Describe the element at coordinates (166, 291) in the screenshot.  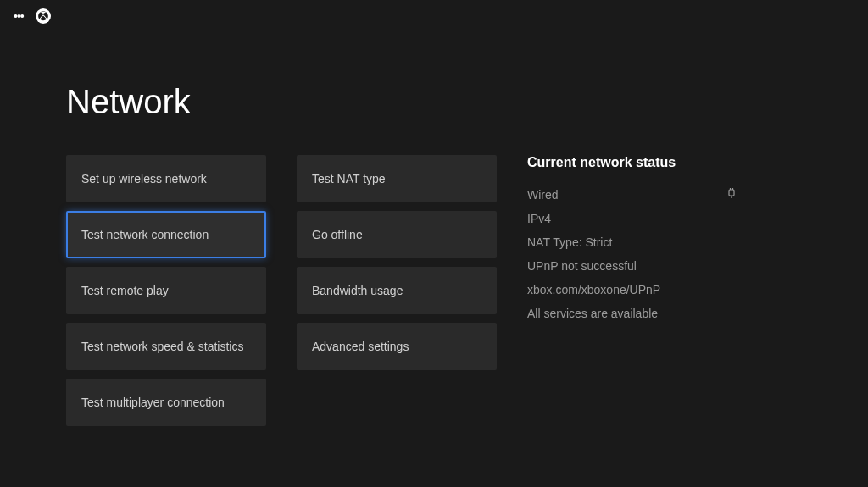
I see `menu-item-test-remote-play: Test remote play` at that location.